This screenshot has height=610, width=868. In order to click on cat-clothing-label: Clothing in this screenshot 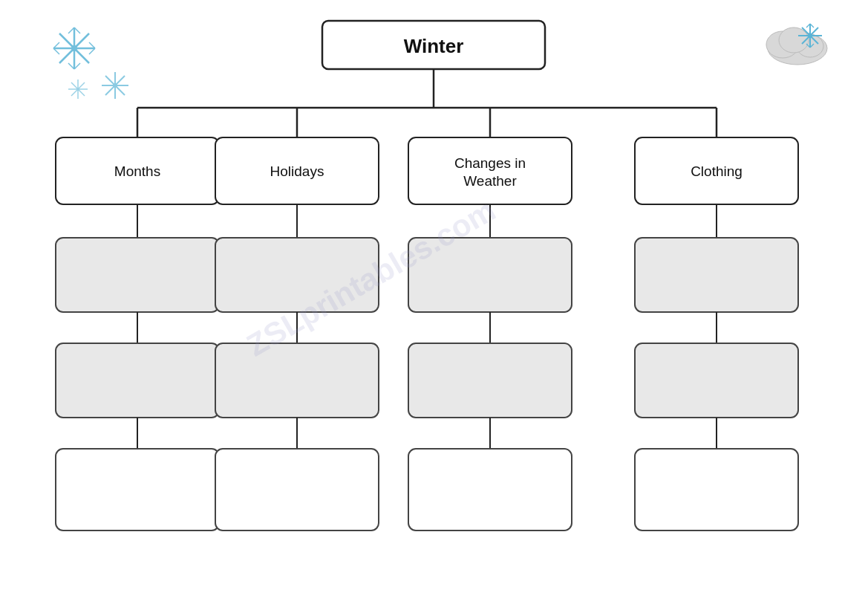, I will do `click(717, 171)`.